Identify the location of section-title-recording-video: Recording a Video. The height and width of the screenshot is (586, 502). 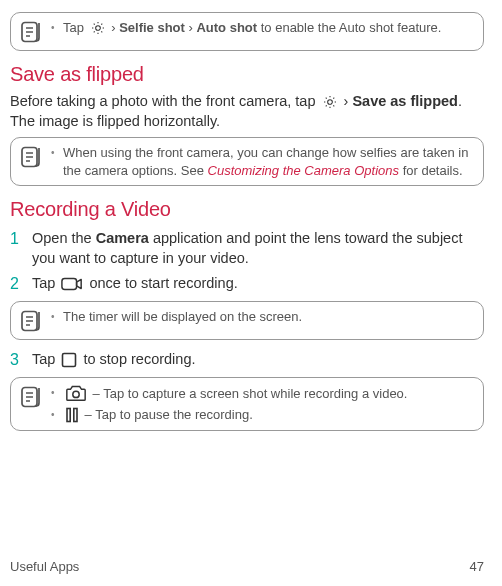
(247, 210).